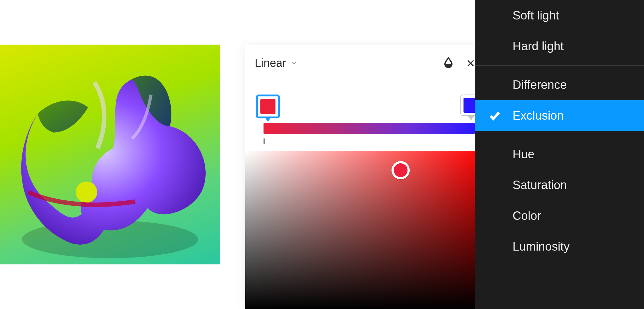 The image size is (644, 309). Describe the element at coordinates (559, 154) in the screenshot. I see `blend-mode-option: Hue` at that location.